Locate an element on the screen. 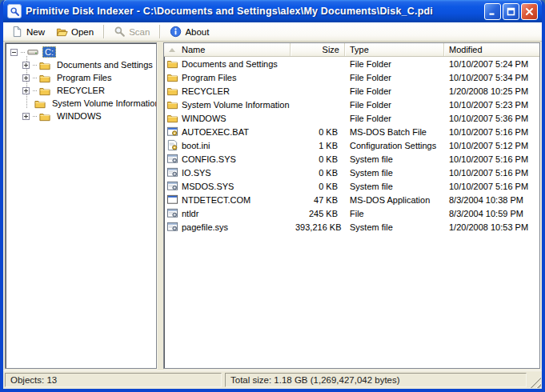  file-modified: 10/10/2007 5:36 PM is located at coordinates (491, 118).